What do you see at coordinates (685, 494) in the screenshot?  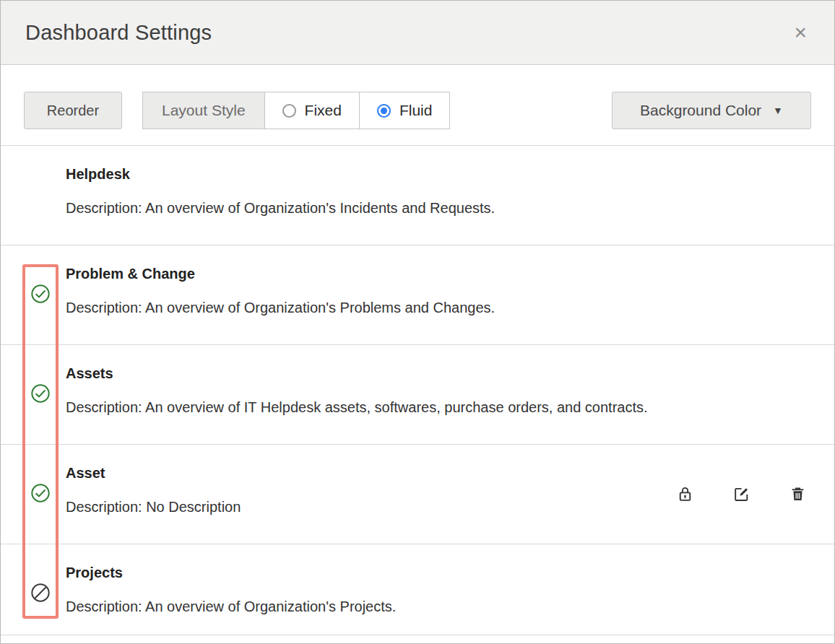 I see `lock-icon` at bounding box center [685, 494].